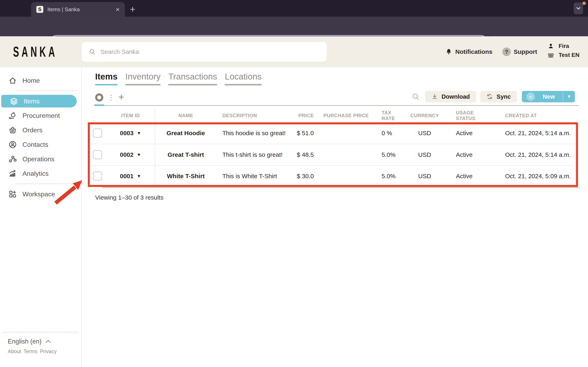 This screenshot has height=367, width=588. Describe the element at coordinates (337, 105) in the screenshot. I see `toolbar-rule` at that location.